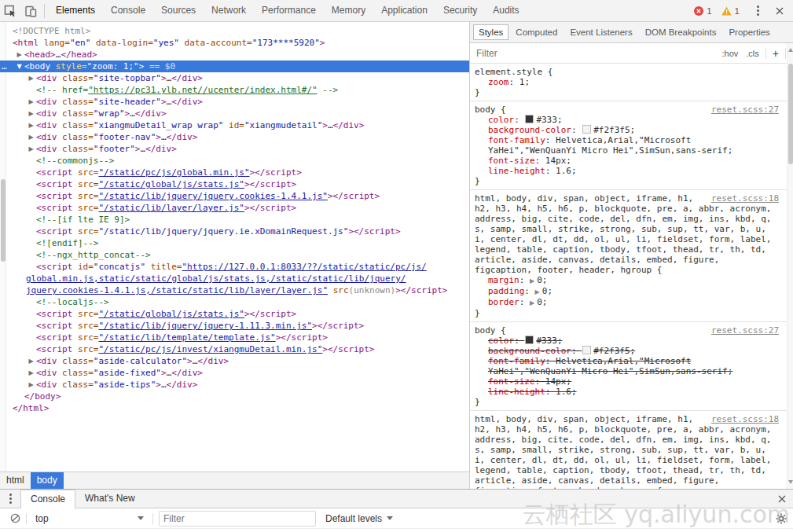 The width and height of the screenshot is (793, 532). I want to click on css-property-name: font-size, so click(512, 382).